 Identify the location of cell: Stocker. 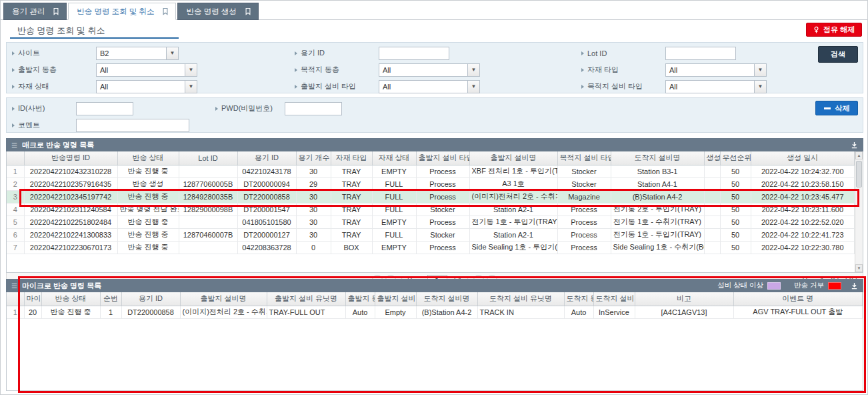
(584, 171).